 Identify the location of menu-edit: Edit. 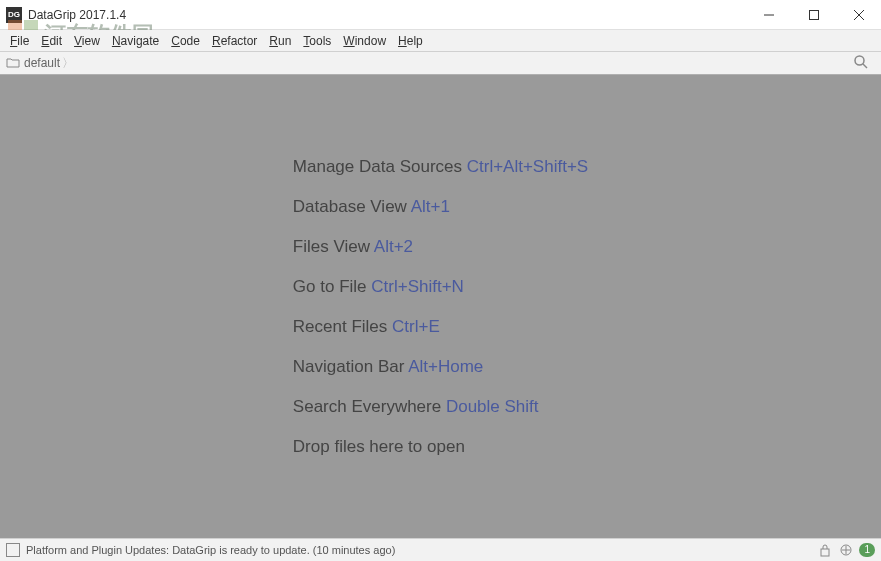
(52, 41).